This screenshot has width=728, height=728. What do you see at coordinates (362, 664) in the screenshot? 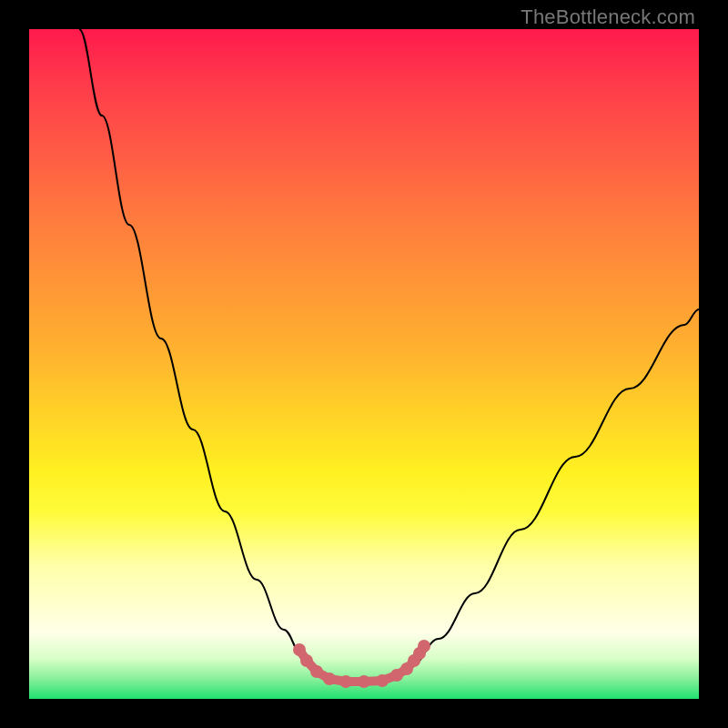
I see `trough-highlight` at bounding box center [362, 664].